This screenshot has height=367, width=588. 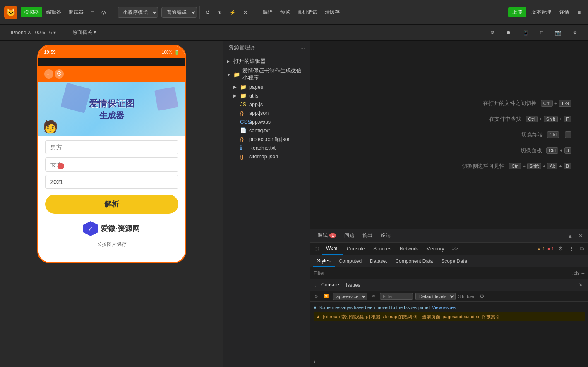 What do you see at coordinates (317, 249) in the screenshot?
I see `inspect-btn: ⬚` at bounding box center [317, 249].